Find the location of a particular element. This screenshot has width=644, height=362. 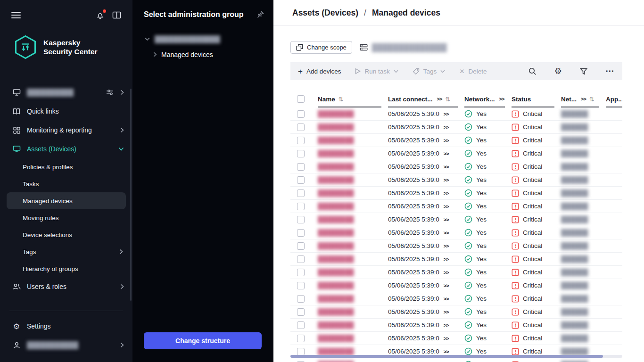

select-all-checkbox is located at coordinates (301, 99).